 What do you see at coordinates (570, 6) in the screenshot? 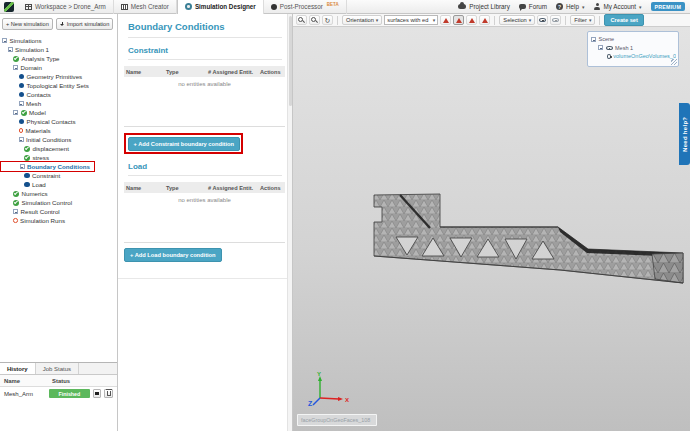
I see `topbar-item-help: Help` at bounding box center [570, 6].